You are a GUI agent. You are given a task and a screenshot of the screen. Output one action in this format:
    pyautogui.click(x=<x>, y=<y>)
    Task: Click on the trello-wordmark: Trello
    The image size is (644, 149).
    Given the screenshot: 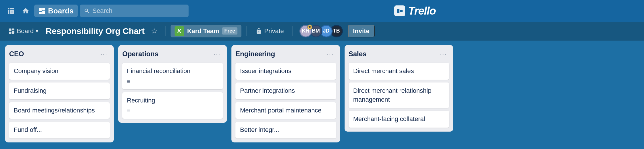 What is the action you would take?
    pyautogui.click(x=422, y=11)
    